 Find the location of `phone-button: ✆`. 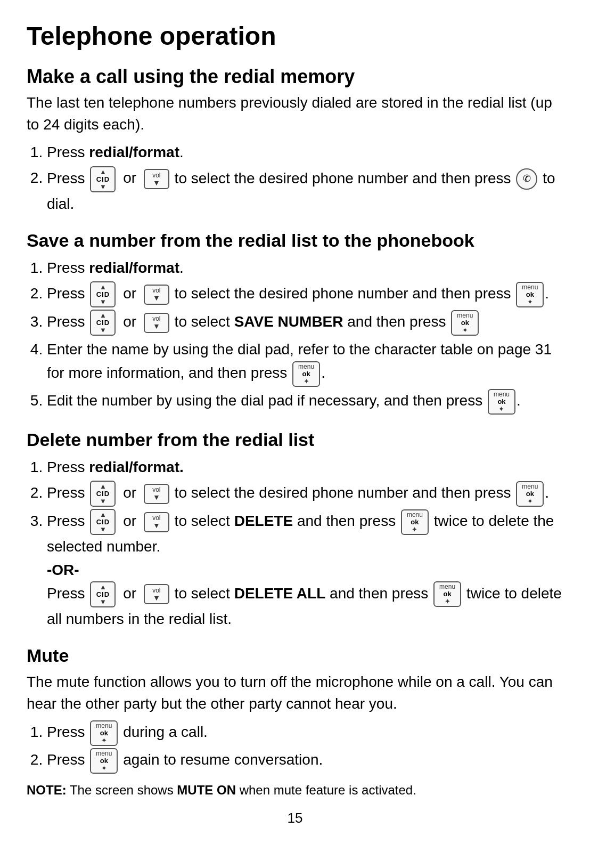

phone-button: ✆ is located at coordinates (527, 179).